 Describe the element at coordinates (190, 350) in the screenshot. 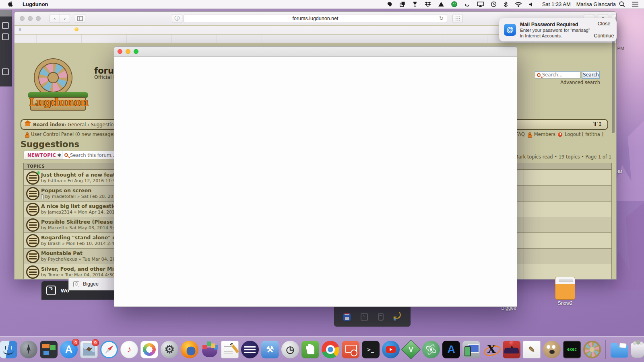

I see `firefox-icon` at that location.